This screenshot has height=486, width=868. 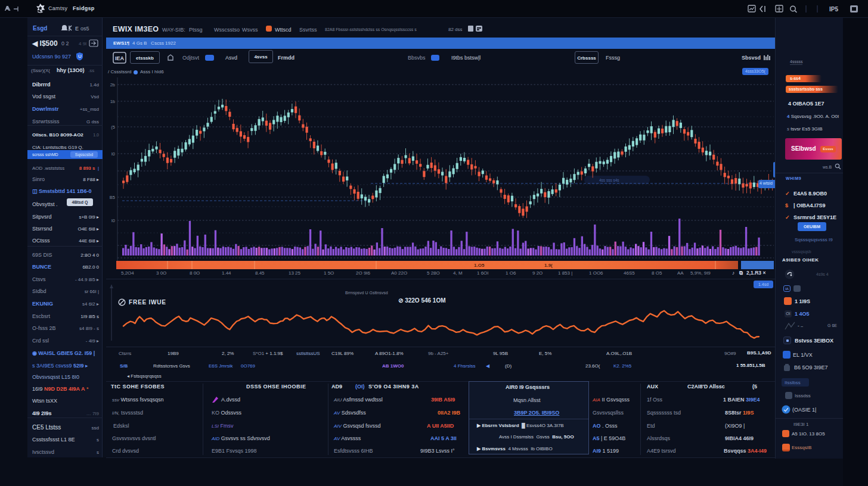 What do you see at coordinates (756, 273) in the screenshot?
I see `svg-text: 2,1.R3 ×` at bounding box center [756, 273].